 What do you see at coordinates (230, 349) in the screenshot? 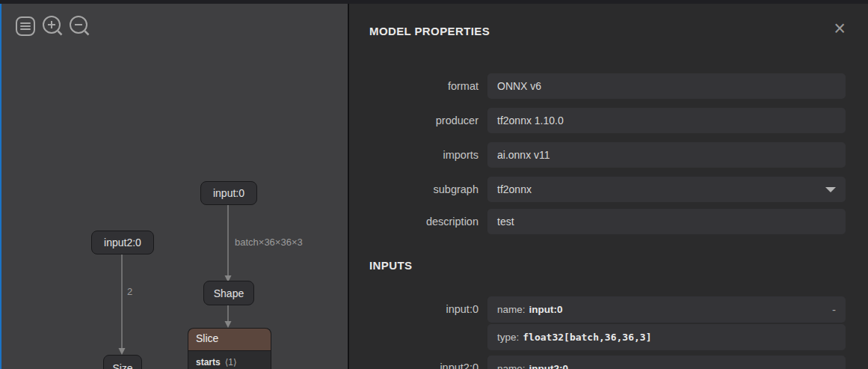
I see `graph-node-slice: Slice starts⟨1⟩` at bounding box center [230, 349].